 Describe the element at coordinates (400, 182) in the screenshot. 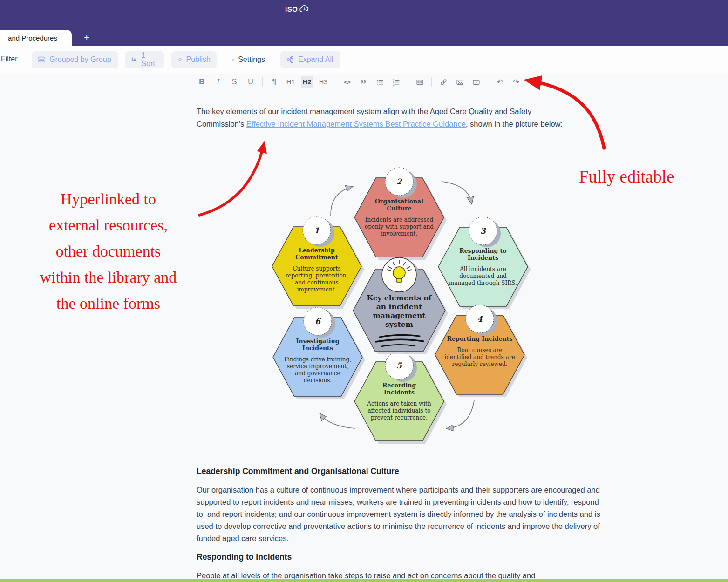

I see `badge-number: 2` at that location.